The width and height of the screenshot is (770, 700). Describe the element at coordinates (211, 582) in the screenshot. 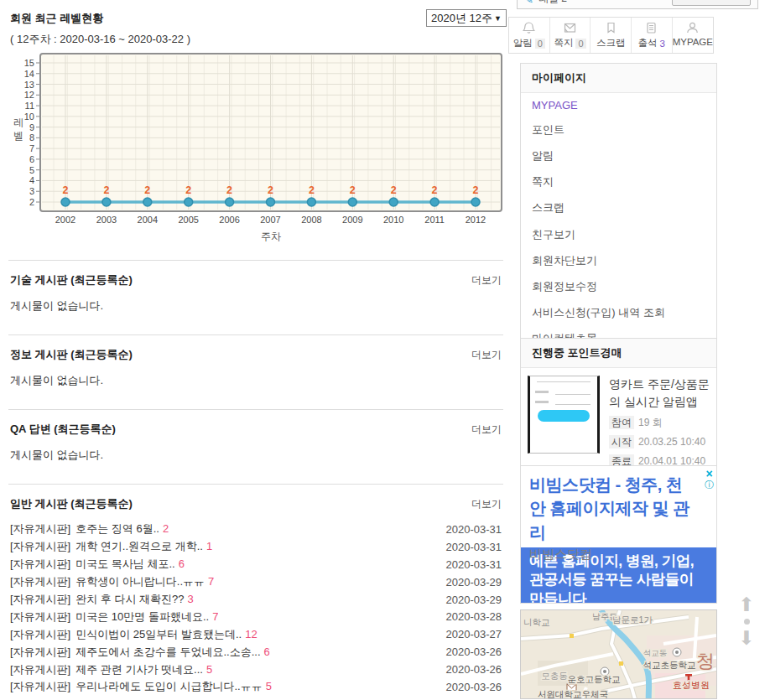

I see `post-comment-count: 7` at that location.